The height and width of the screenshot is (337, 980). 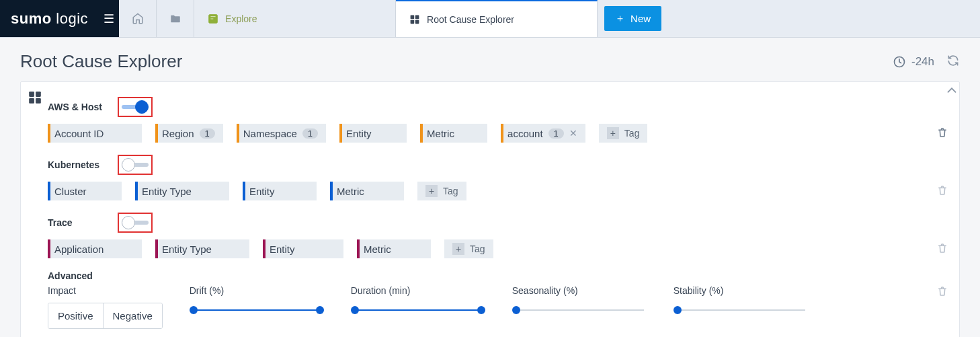 I want to click on brand-name-a: sumo, so click(x=31, y=19).